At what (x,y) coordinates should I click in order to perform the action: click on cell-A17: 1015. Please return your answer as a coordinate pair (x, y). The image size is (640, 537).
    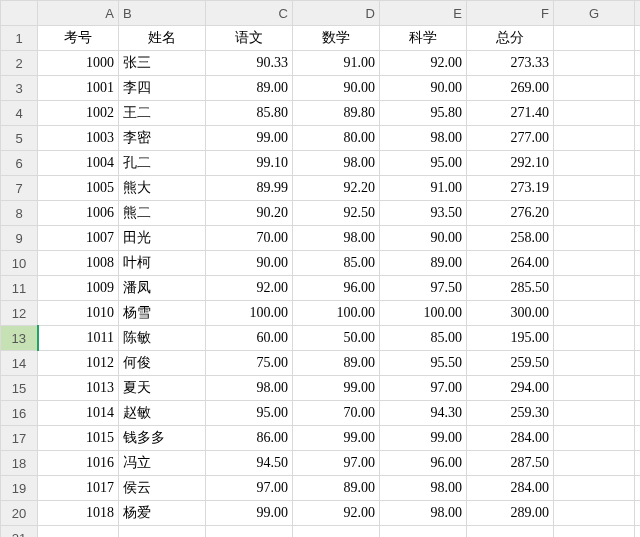
    Looking at the image, I should click on (78, 438).